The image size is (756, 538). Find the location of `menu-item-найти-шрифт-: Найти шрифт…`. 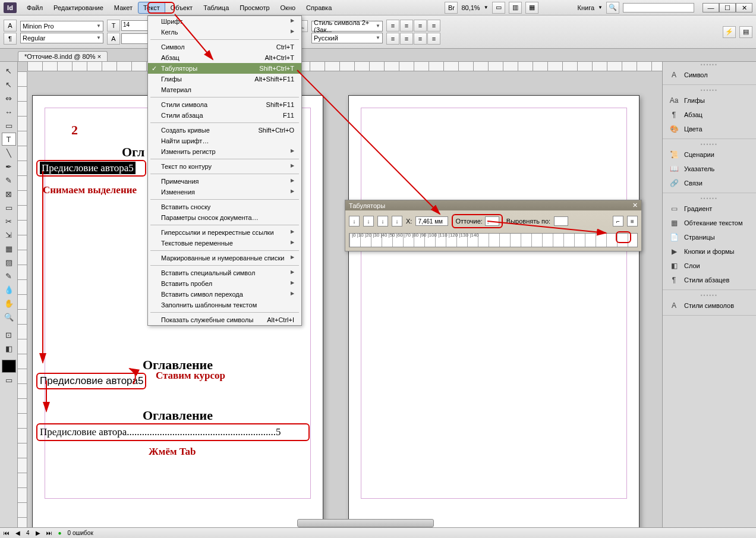

menu-item-найти-шрифт-: Найти шрифт… is located at coordinates (225, 141).